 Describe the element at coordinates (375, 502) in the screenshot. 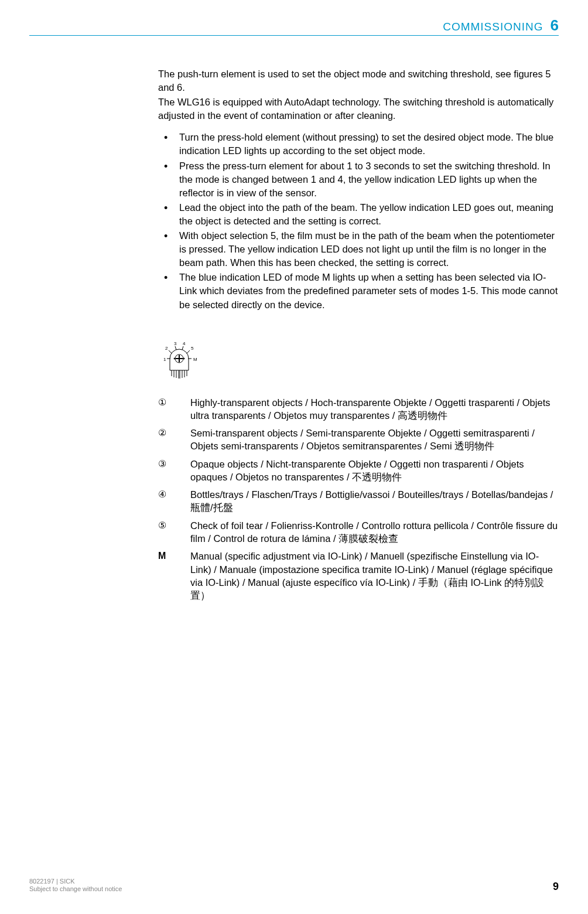

I see `legend-text: Bottles/trays / Flaschen/Trays / Bottigl…` at that location.